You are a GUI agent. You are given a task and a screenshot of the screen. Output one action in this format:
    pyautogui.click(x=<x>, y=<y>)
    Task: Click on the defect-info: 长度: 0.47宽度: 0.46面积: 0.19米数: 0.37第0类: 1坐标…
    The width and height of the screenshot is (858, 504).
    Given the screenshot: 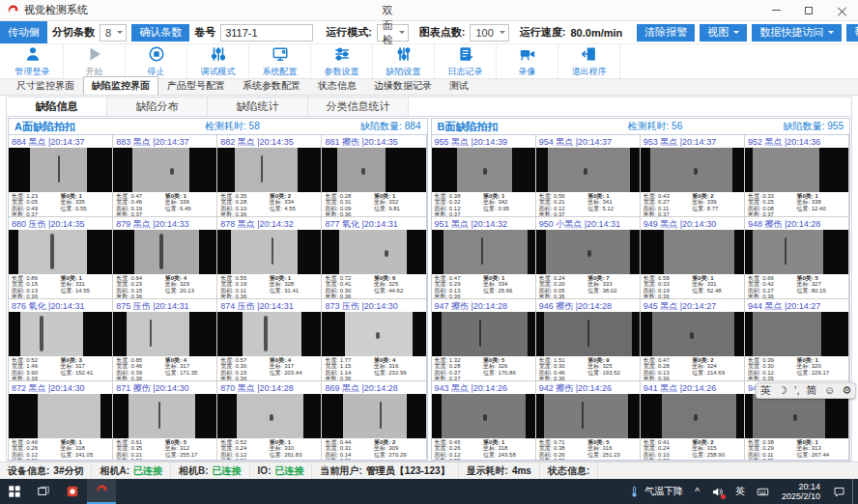 What is the action you would take?
    pyautogui.click(x=164, y=205)
    